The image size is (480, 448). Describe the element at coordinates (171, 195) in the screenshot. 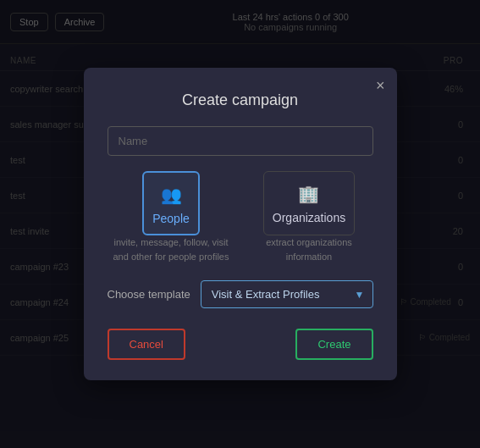

I see `people-icon: 👥` at that location.